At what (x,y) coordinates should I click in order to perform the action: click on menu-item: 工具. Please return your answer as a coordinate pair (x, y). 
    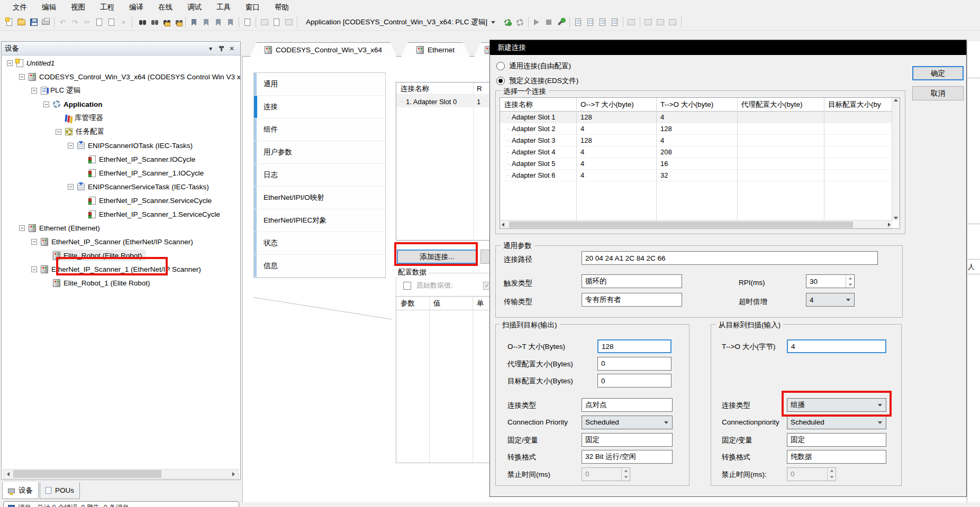
    Looking at the image, I should click on (223, 7).